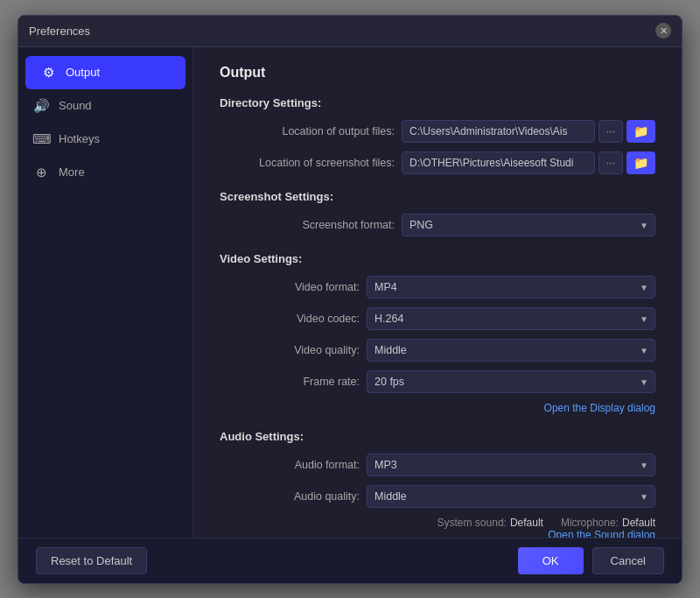 This screenshot has height=598, width=700. Describe the element at coordinates (290, 350) in the screenshot. I see `video-quality-label: Video quality:` at that location.